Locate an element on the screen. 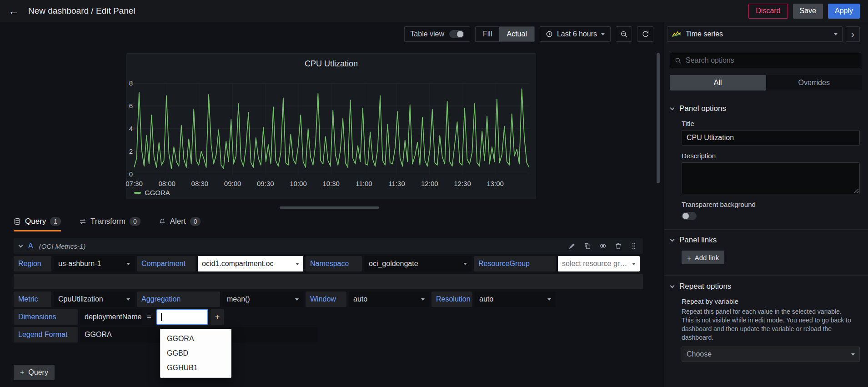 The image size is (868, 387). bell-icon is located at coordinates (162, 221).